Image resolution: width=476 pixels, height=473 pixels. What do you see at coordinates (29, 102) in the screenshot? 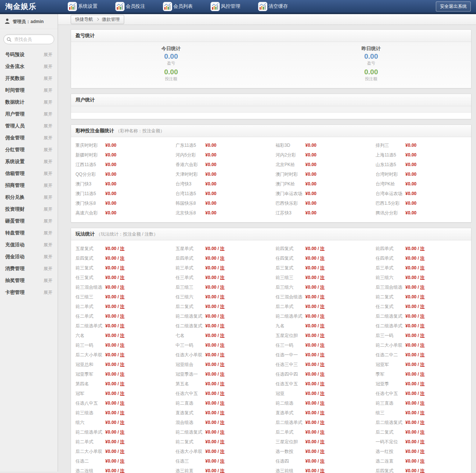
I see `sidebar-item: 数据统计 展开` at bounding box center [29, 102].